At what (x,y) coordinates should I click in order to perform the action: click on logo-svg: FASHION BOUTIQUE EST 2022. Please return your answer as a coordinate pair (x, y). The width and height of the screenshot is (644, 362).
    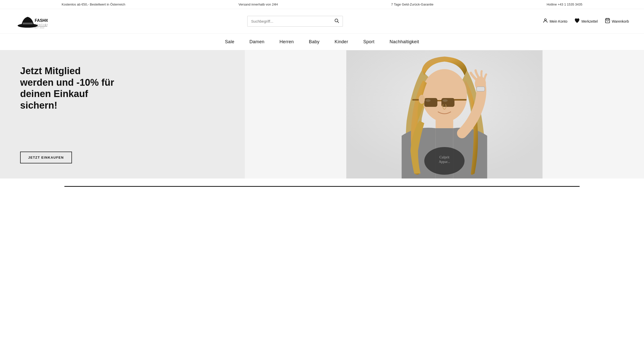
    Looking at the image, I should click on (31, 21).